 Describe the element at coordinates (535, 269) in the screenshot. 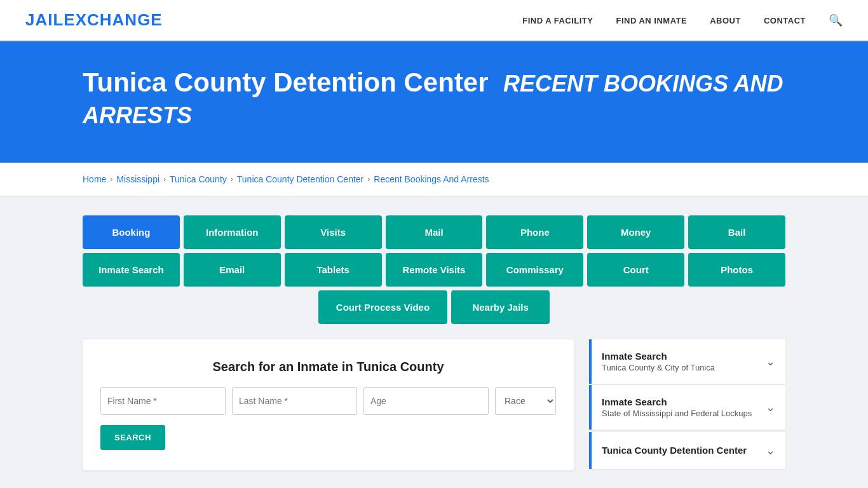

I see `btn-commissary: Commissary` at that location.